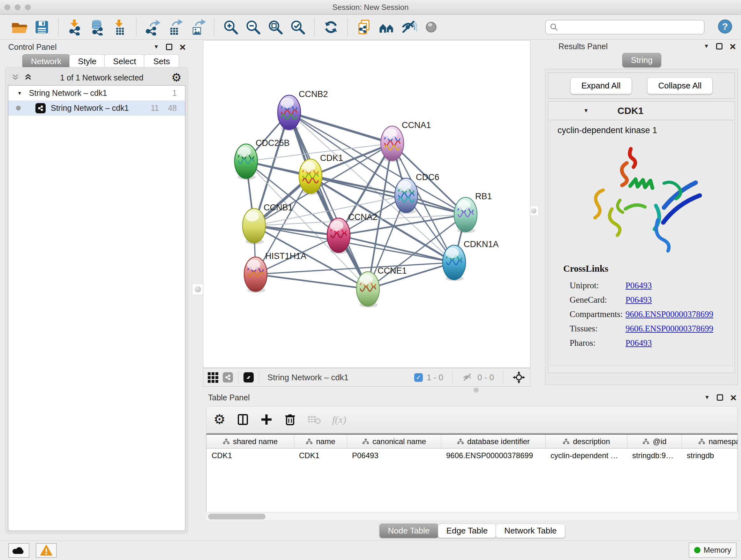  Describe the element at coordinates (493, 456) in the screenshot. I see `table-cell: 9606.ENSP00000378699` at that location.